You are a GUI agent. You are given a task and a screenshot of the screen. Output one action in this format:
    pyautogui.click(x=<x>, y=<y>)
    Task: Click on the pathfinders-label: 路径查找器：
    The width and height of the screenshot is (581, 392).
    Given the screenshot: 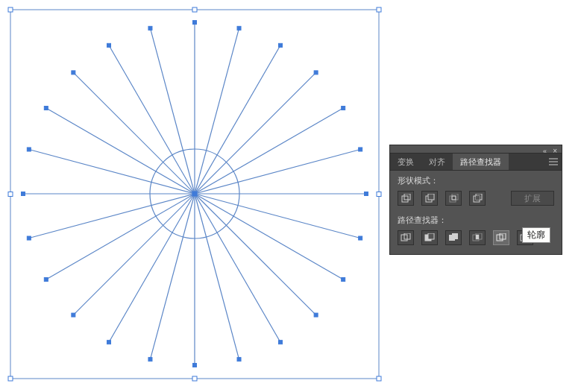 What is the action you would take?
    pyautogui.click(x=476, y=221)
    